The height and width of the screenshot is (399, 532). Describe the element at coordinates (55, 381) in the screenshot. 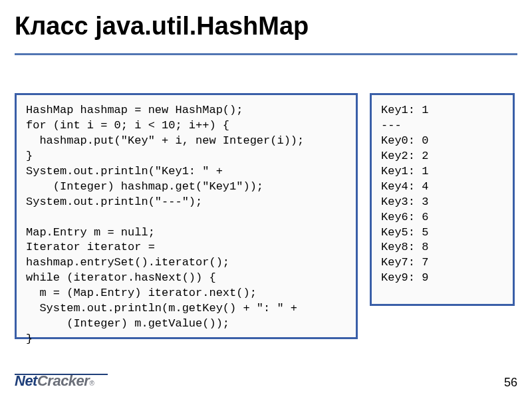

I see `netcracker-logo: NetCracker®` at that location.